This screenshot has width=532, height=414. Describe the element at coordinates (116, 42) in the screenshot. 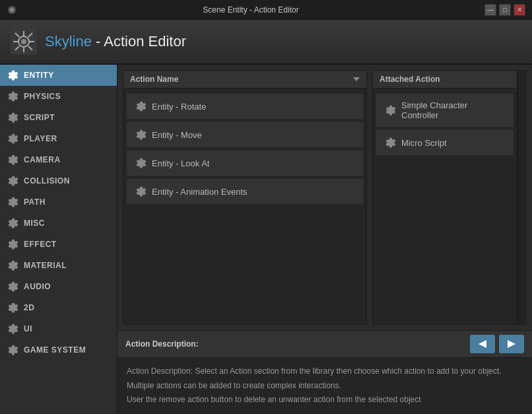

I see `app-header-title: Skyline - Action Editor` at that location.